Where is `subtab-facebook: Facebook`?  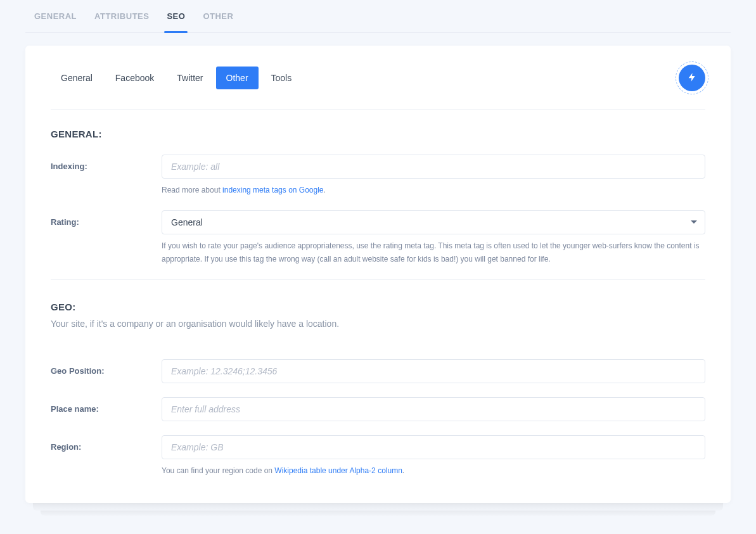
subtab-facebook: Facebook is located at coordinates (134, 78).